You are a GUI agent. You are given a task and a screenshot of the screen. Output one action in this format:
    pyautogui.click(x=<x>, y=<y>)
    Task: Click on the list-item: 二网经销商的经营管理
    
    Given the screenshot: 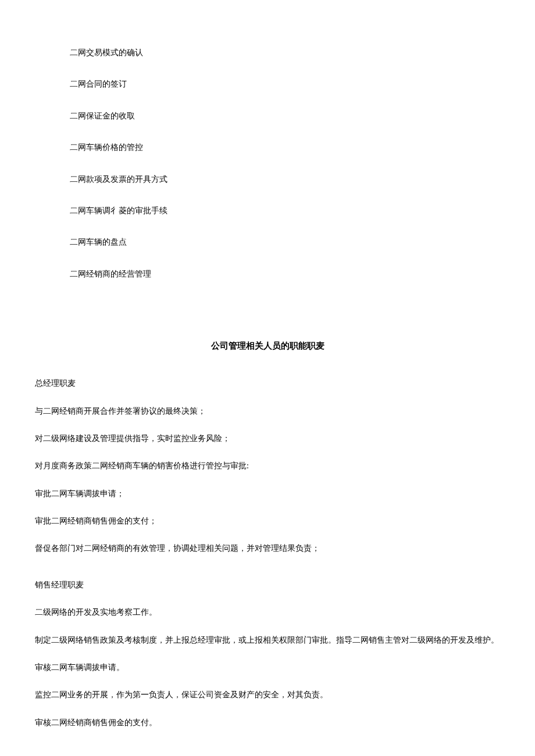 What is the action you would take?
    pyautogui.click(x=285, y=274)
    